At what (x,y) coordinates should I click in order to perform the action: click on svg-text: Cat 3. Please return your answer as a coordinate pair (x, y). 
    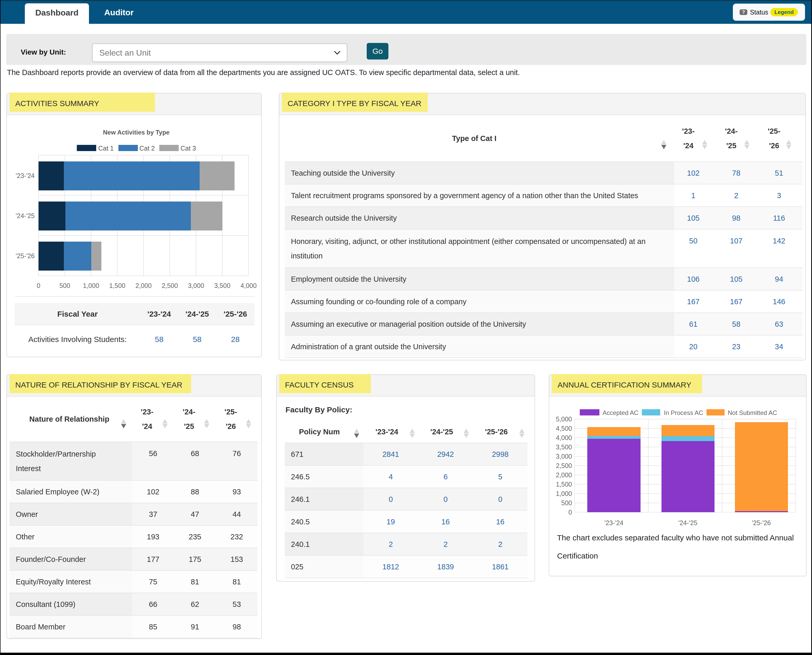
    Looking at the image, I should click on (189, 148).